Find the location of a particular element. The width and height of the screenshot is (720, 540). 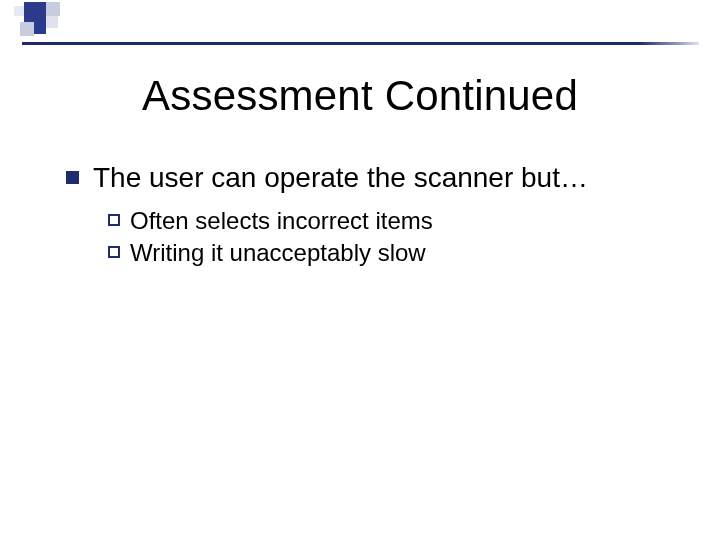

bullet-level2: Writing it unacceptably slow is located at coordinates (394, 253).